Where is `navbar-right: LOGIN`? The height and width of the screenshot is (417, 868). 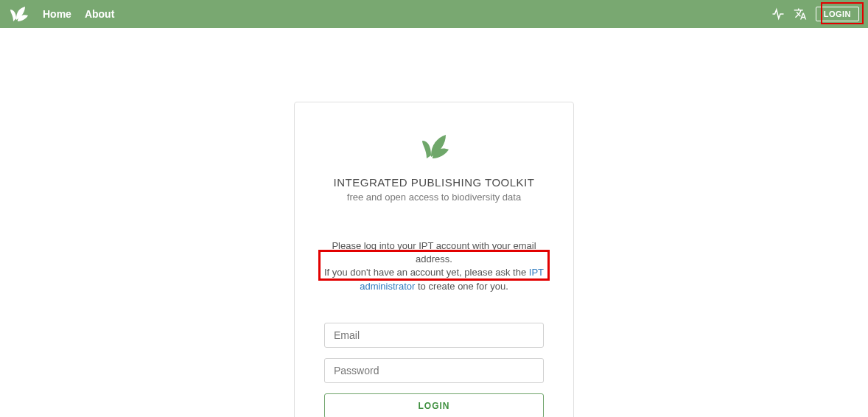 navbar-right: LOGIN is located at coordinates (815, 14).